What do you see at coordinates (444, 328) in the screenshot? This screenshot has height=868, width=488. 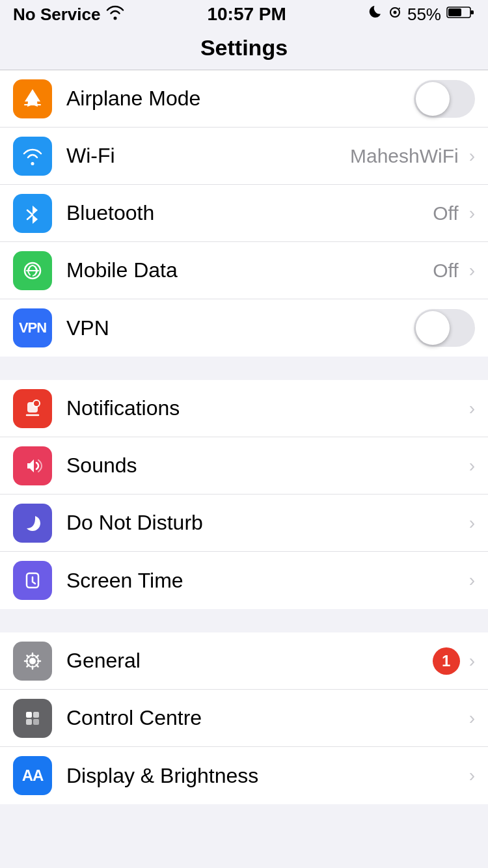 I see `vpn-toggle` at bounding box center [444, 328].